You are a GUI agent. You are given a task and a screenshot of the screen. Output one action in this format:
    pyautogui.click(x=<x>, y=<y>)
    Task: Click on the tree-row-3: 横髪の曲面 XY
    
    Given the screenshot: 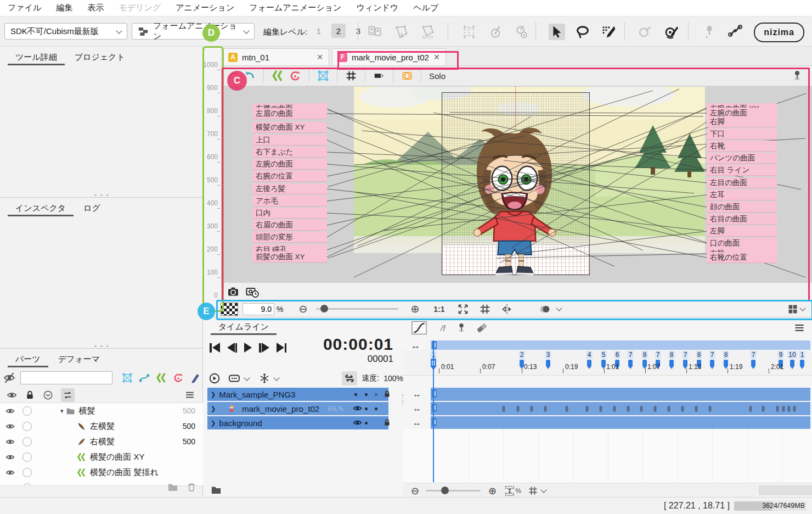 What is the action you would take?
    pyautogui.click(x=101, y=457)
    